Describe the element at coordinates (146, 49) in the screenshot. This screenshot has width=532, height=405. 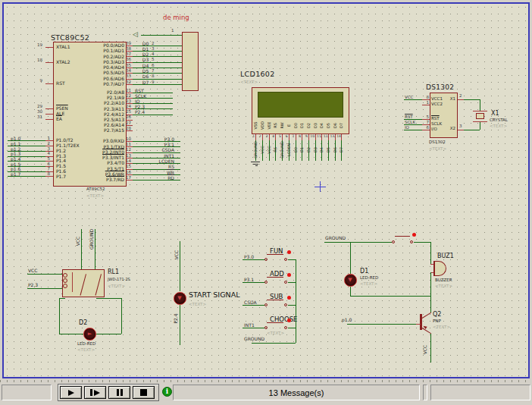
I see `net-label: D1` at that location.